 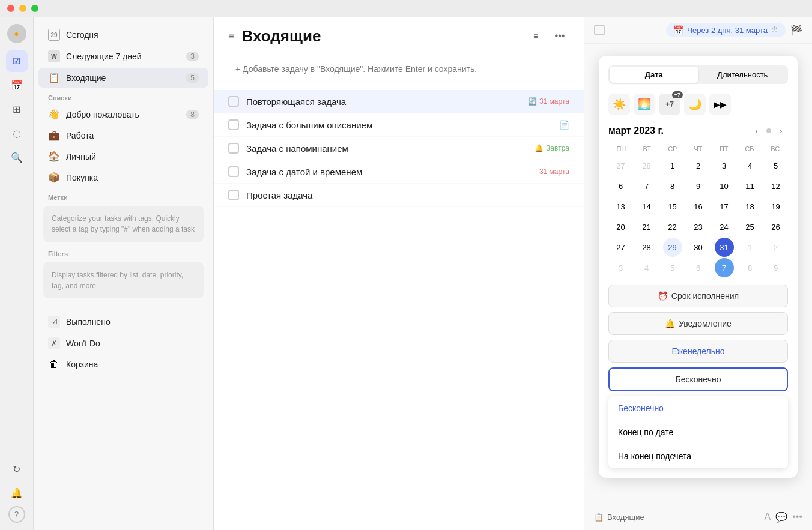 What do you see at coordinates (720, 104) in the screenshot?
I see `quick-icon-forward: ▶▶` at bounding box center [720, 104].